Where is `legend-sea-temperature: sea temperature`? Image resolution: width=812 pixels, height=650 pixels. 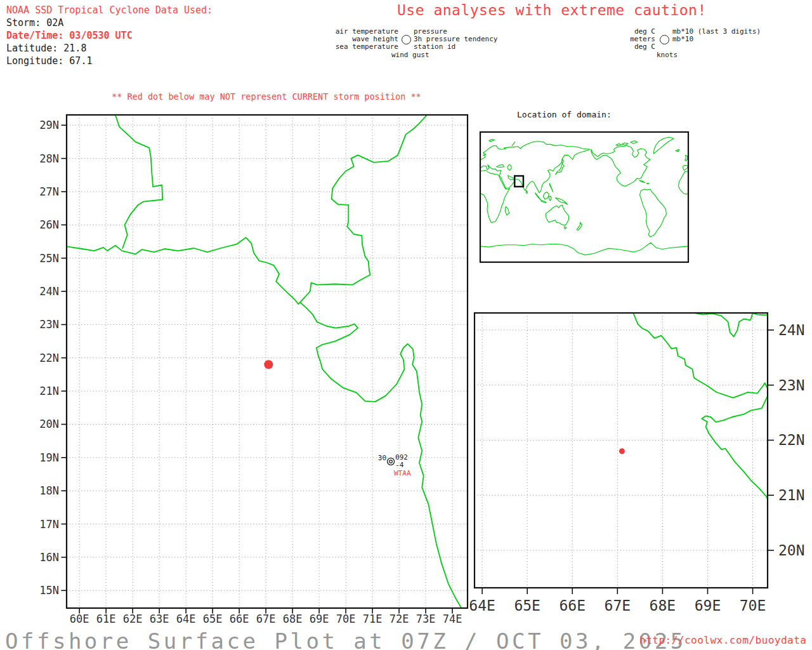 legend-sea-temperature: sea temperature is located at coordinates (335, 47).